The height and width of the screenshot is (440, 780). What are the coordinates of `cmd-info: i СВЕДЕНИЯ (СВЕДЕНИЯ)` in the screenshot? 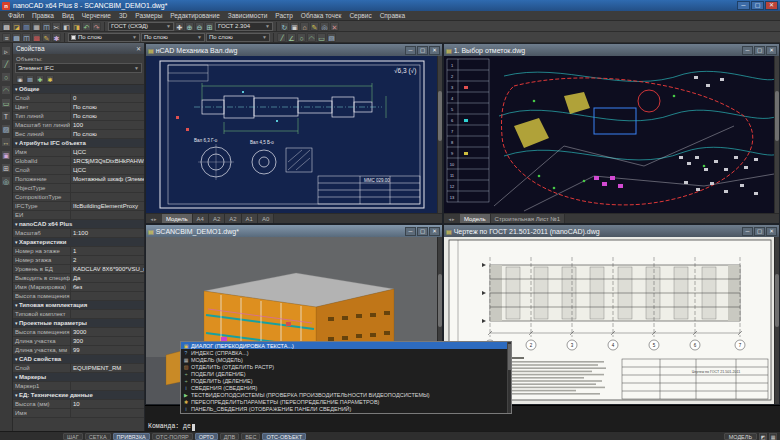 It's located at (346, 388).